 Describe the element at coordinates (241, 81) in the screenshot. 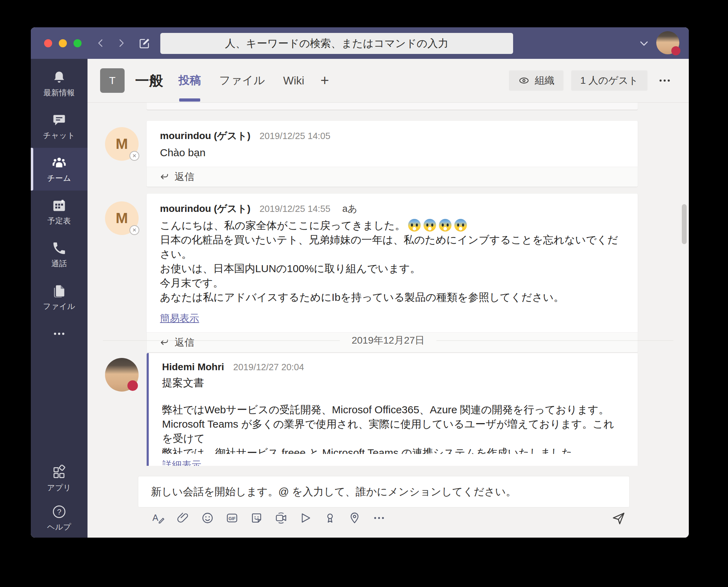

I see `channel-tabs: 投稿 ファイル Wiki` at that location.